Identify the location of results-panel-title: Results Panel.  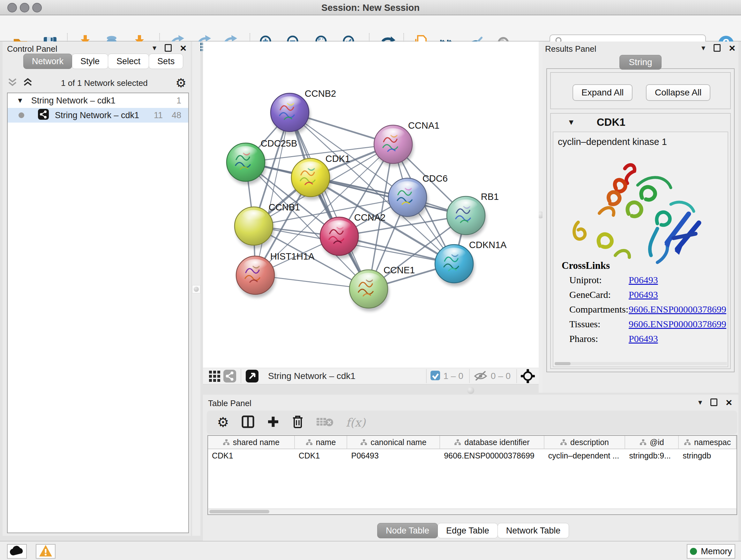
(571, 49).